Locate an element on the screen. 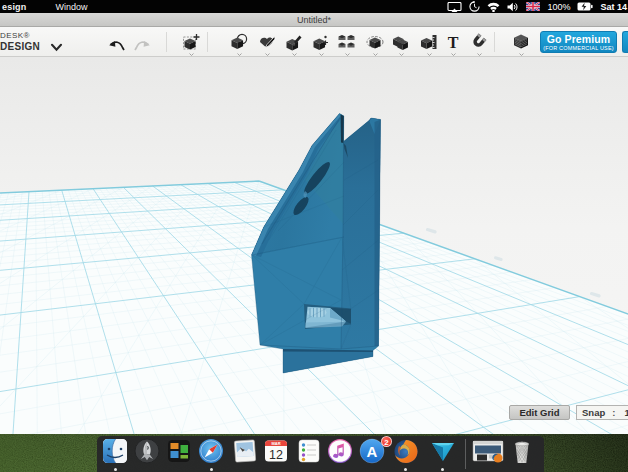 This screenshot has width=628, height=472. calendar-month-label: MAR is located at coordinates (276, 444).